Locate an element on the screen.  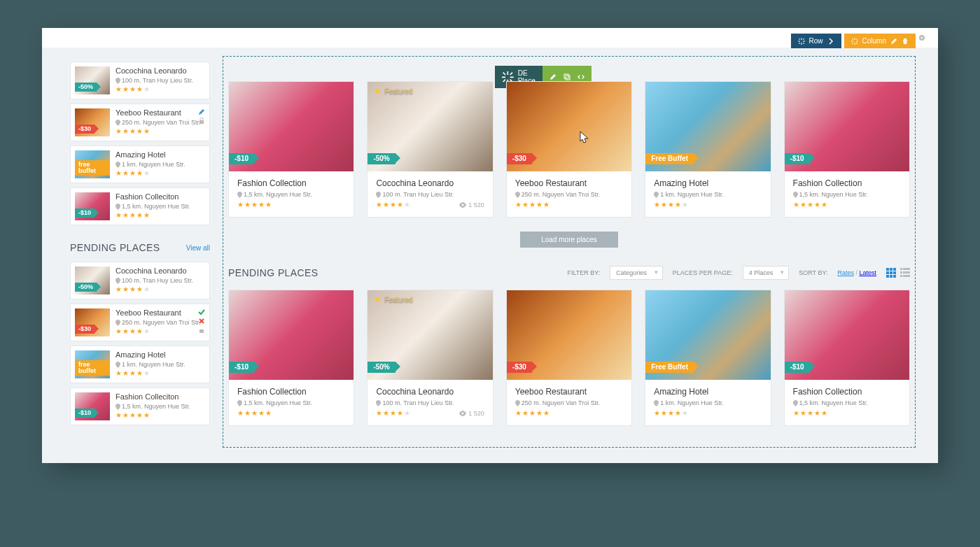
reject-icon is located at coordinates (202, 321).